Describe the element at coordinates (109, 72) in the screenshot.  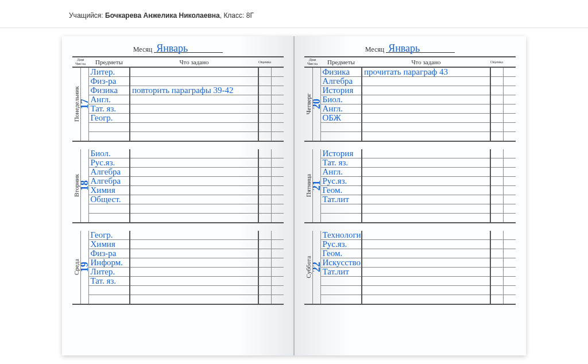
I see `subject-cell: Литер.` at that location.